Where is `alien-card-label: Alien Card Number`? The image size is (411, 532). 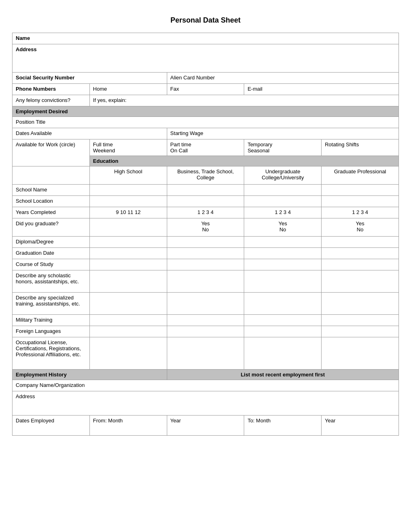 alien-card-label: Alien Card Number is located at coordinates (193, 77).